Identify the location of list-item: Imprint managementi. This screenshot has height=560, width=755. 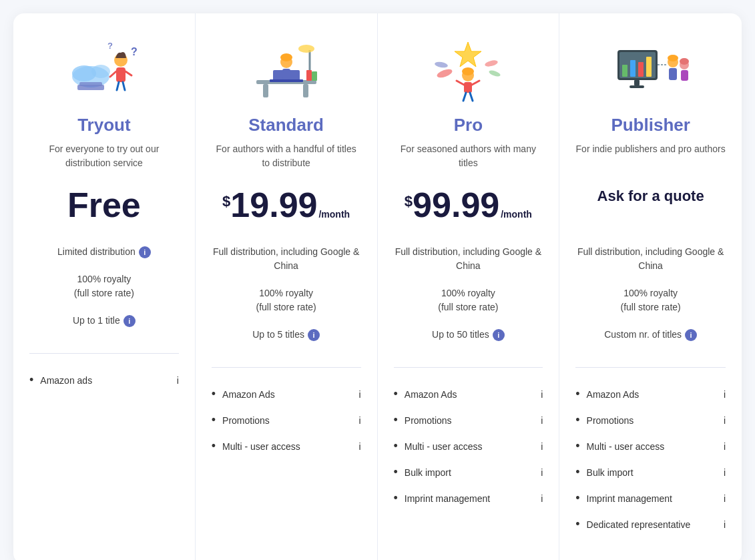
(469, 498).